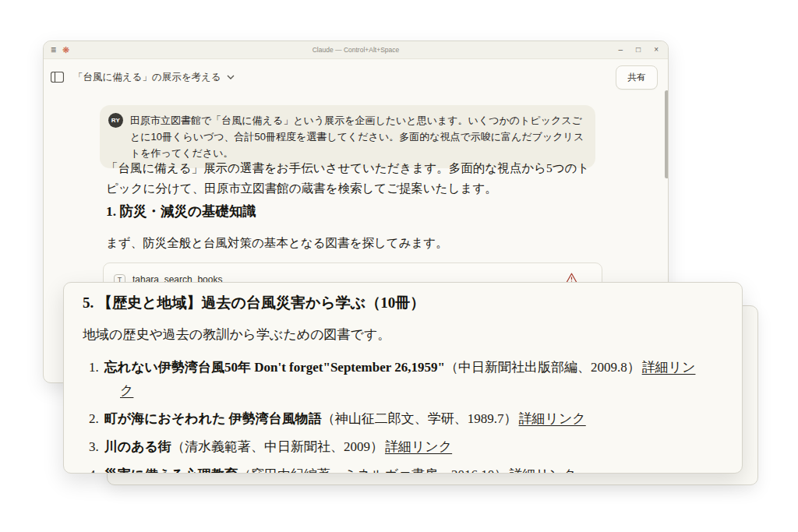 Image resolution: width=798 pixels, height=532 pixels. I want to click on book-meta: （清水義範著、中日新聞社、2009）, so click(277, 447).